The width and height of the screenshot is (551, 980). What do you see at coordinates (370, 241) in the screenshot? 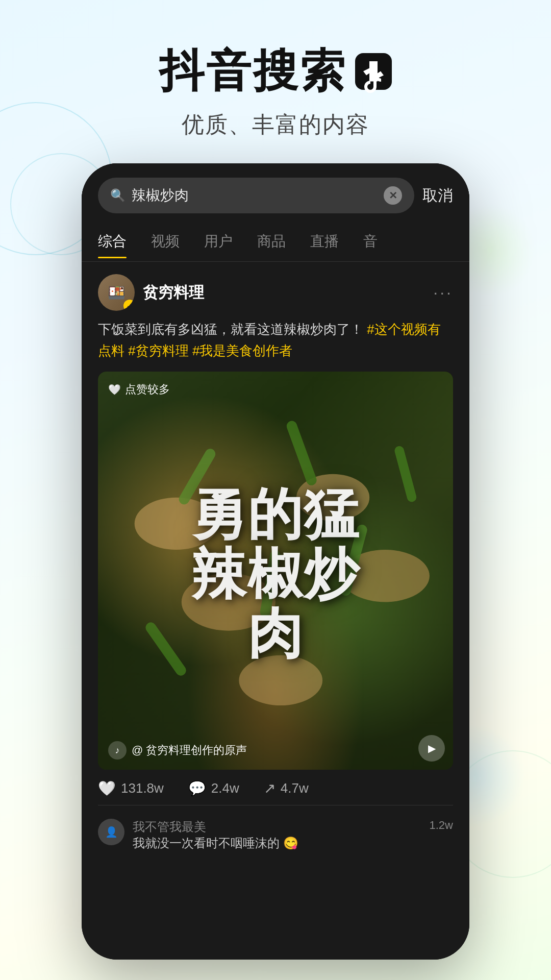
I see `tab-音: 音` at bounding box center [370, 241].